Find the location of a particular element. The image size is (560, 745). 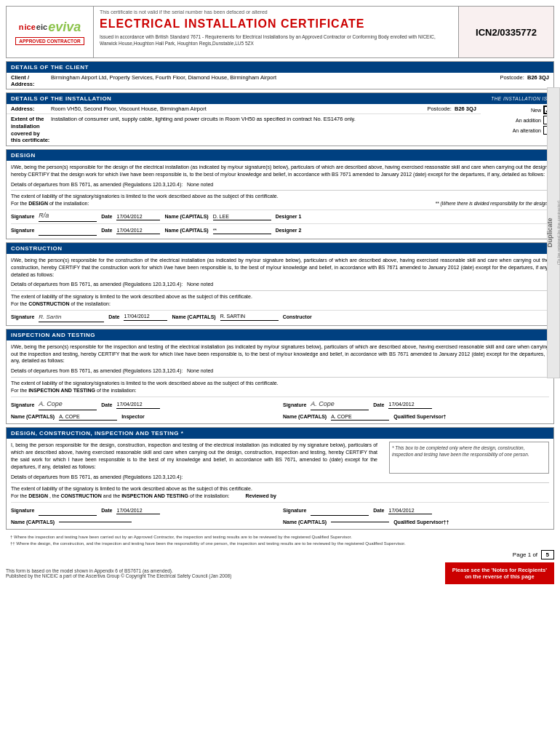

construction-departures-label: Details of departures from BS 7671, as a… is located at coordinates (97, 284).